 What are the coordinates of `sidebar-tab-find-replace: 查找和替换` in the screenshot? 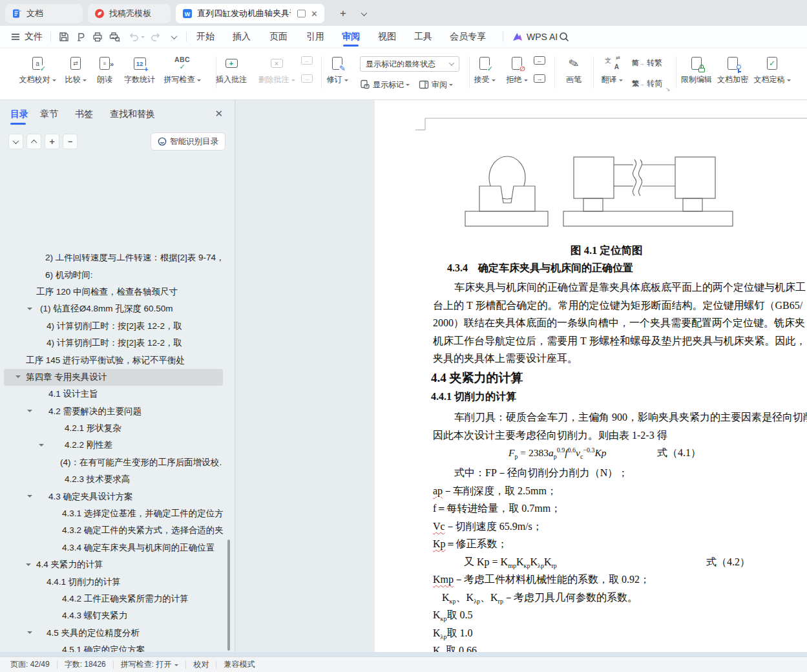 It's located at (132, 114).